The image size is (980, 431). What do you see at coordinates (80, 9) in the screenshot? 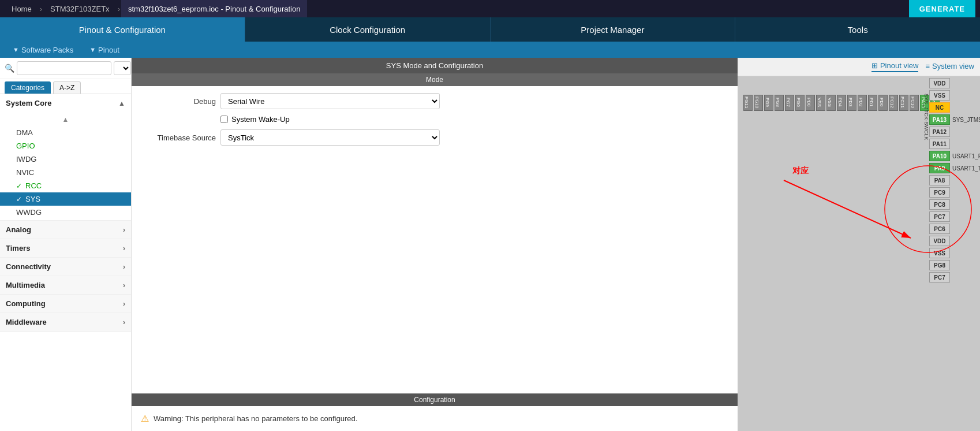
I see `device-nav: STM32F103ZETx` at bounding box center [80, 9].